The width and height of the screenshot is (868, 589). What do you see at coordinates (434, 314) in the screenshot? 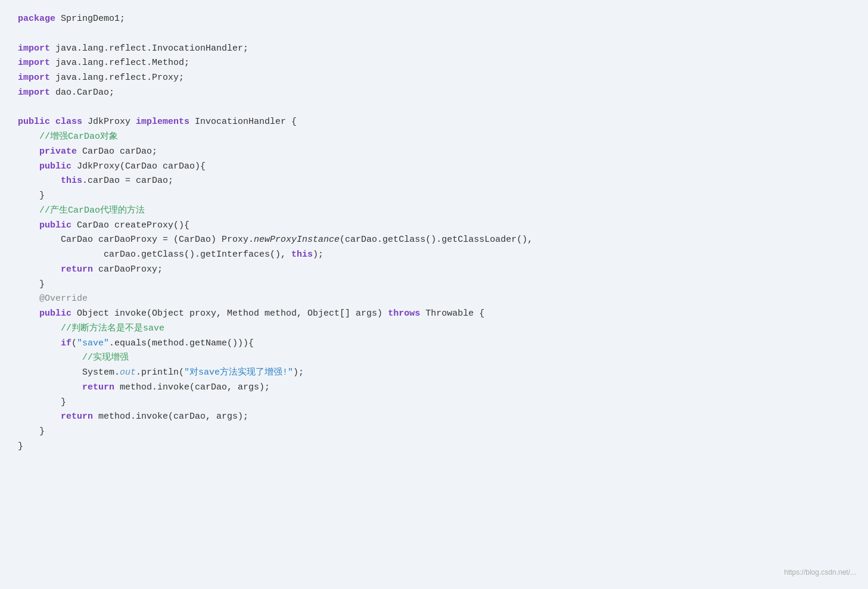
I see `code-line-21: public Object invoke(Object proxy, Metho…` at bounding box center [434, 314].